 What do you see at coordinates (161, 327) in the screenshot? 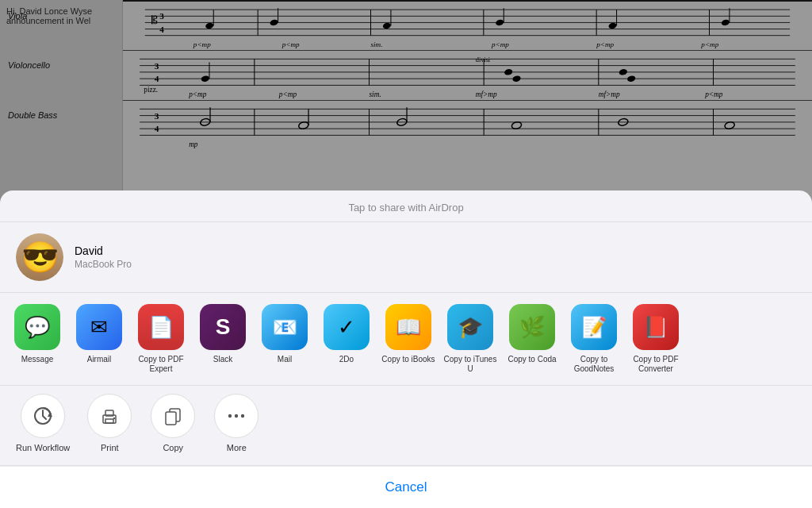
I see `app-icon-pdf-expert: 📄` at bounding box center [161, 327].